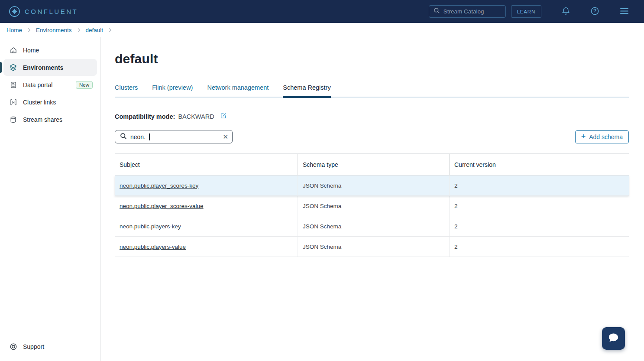  What do you see at coordinates (13, 102) in the screenshot?
I see `cluster-links-icon` at bounding box center [13, 102].